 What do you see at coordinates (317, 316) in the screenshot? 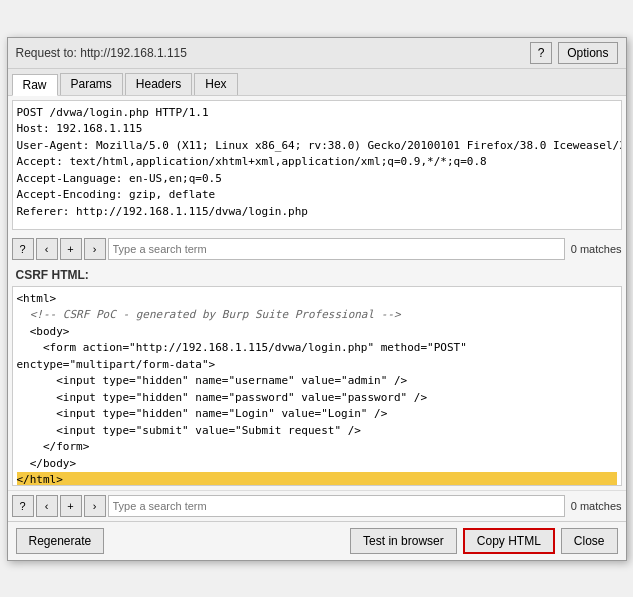
I see `csrf-line-2: <!-- CSRF PoC - generated by Burp Suite …` at bounding box center [317, 316].